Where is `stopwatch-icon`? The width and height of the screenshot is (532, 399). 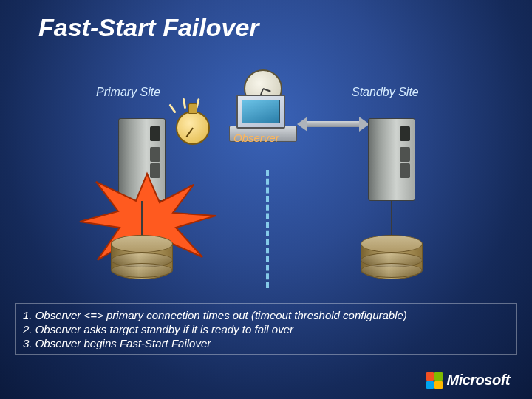 stopwatch-icon is located at coordinates (193, 128).